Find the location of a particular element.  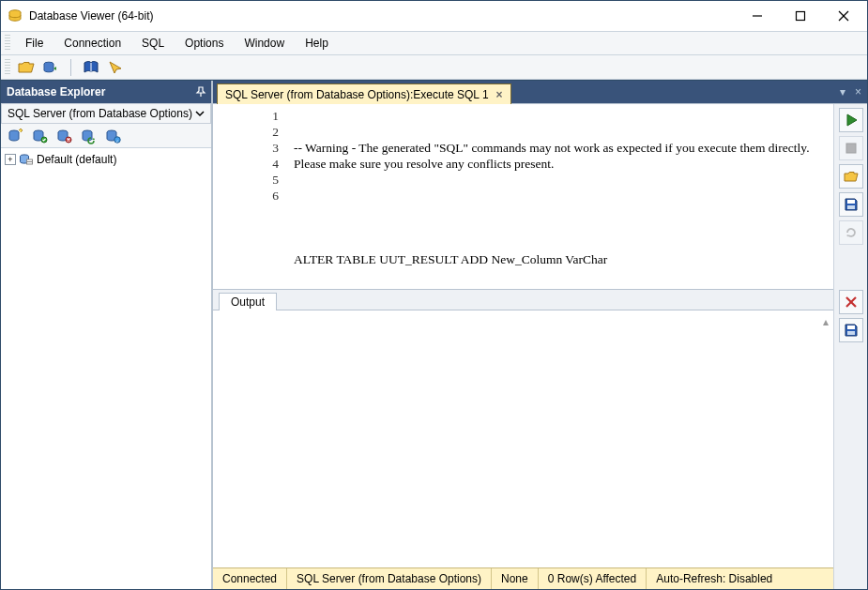

app-icon is located at coordinates (15, 16).